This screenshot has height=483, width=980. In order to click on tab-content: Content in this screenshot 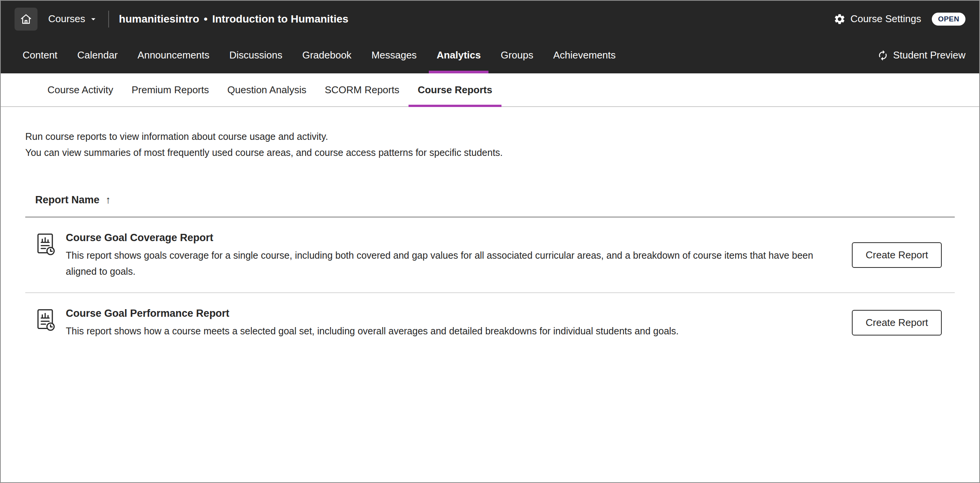, I will do `click(40, 55)`.